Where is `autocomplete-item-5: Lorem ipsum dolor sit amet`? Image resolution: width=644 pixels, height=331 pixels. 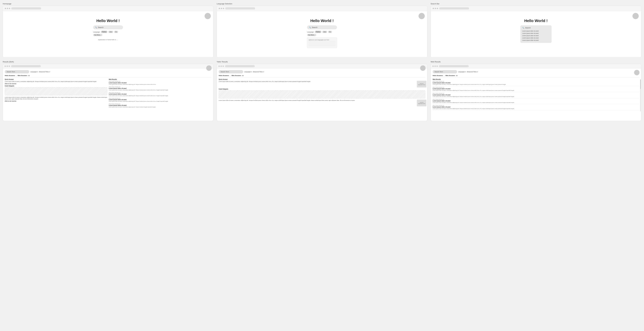
autocomplete-item-5: Lorem ipsum dolor sit amet is located at coordinates (536, 40).